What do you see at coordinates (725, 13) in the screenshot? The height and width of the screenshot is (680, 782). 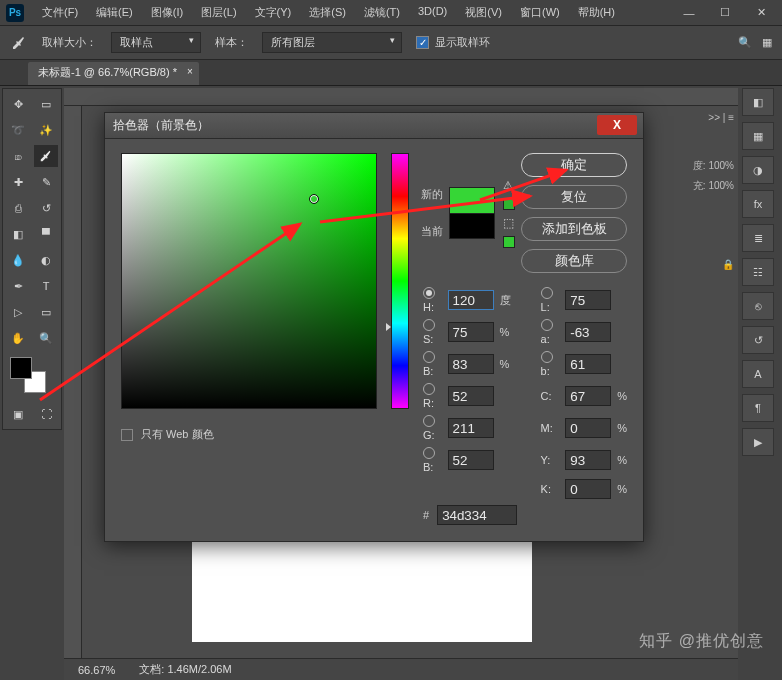 I see `window-maximize: ☐` at bounding box center [725, 13].